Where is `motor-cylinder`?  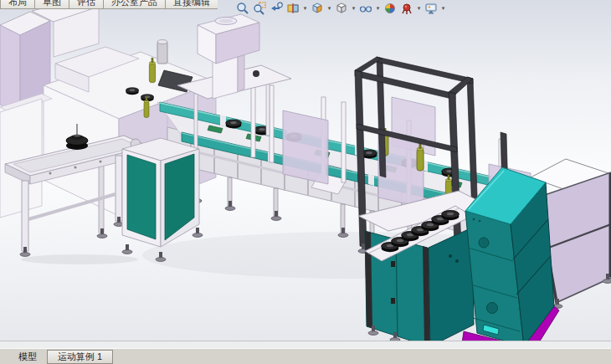
motor-cylinder is located at coordinates (162, 52).